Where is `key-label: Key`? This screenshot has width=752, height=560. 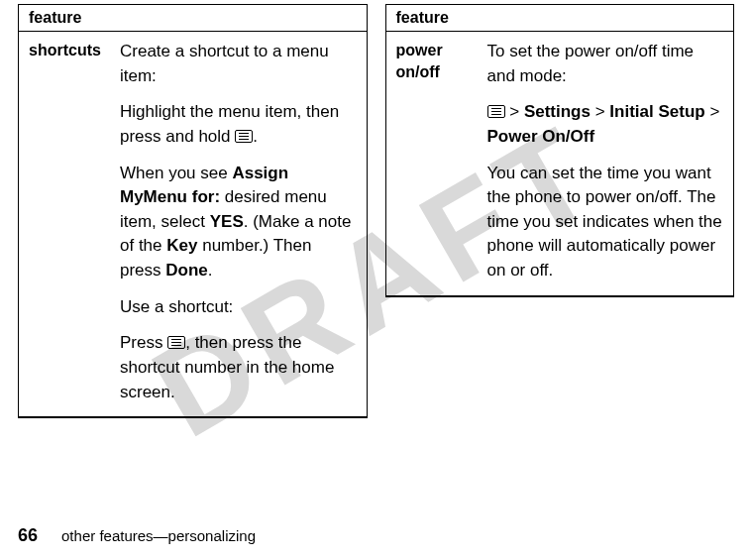 key-label: Key is located at coordinates (182, 246).